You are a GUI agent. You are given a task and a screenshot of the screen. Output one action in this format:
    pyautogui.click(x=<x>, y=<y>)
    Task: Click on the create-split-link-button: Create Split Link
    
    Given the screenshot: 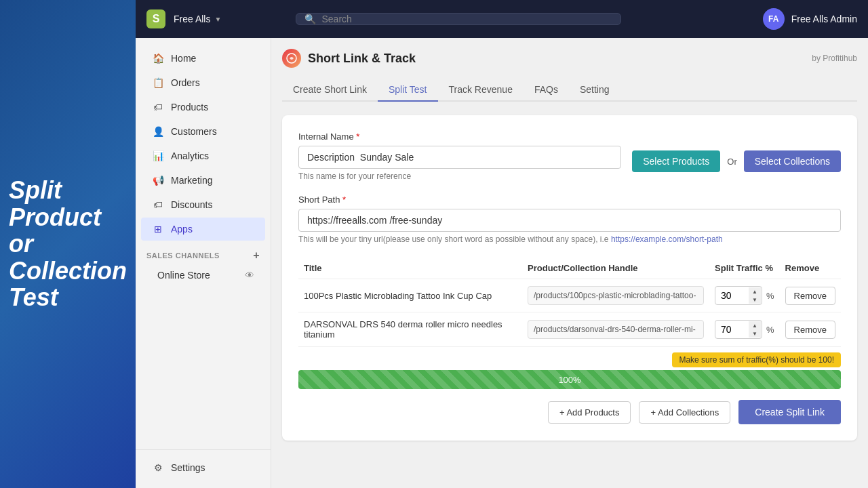 What is the action you would take?
    pyautogui.click(x=789, y=412)
    